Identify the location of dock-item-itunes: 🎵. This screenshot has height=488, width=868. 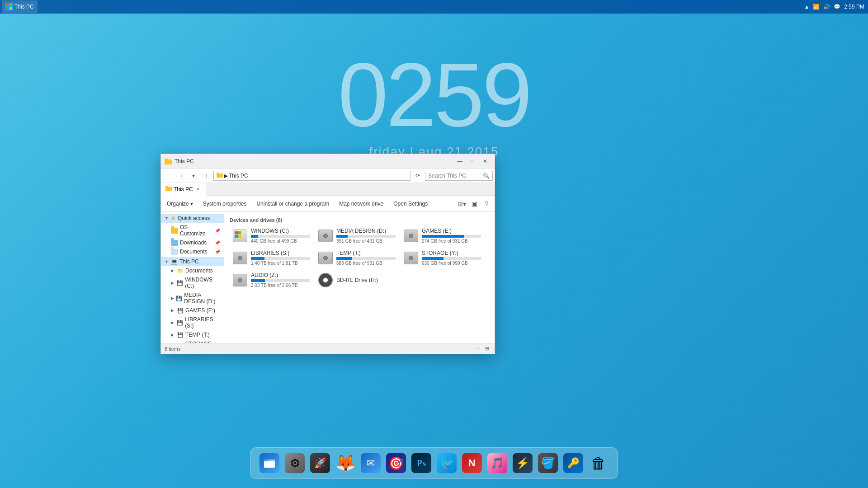
(497, 463).